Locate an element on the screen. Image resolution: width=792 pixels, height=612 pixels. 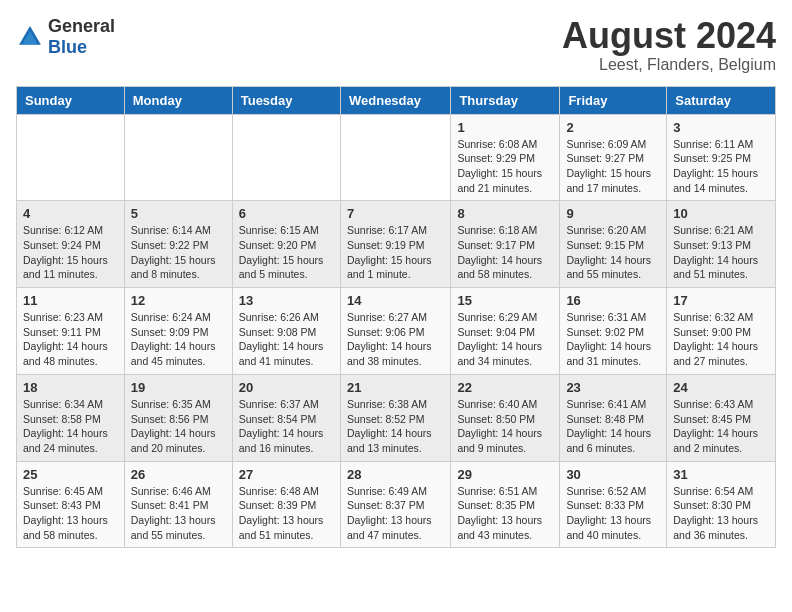
day-info: Sunrise: 6:35 AM Sunset: 8:56 PM Dayligh… is located at coordinates (178, 426).